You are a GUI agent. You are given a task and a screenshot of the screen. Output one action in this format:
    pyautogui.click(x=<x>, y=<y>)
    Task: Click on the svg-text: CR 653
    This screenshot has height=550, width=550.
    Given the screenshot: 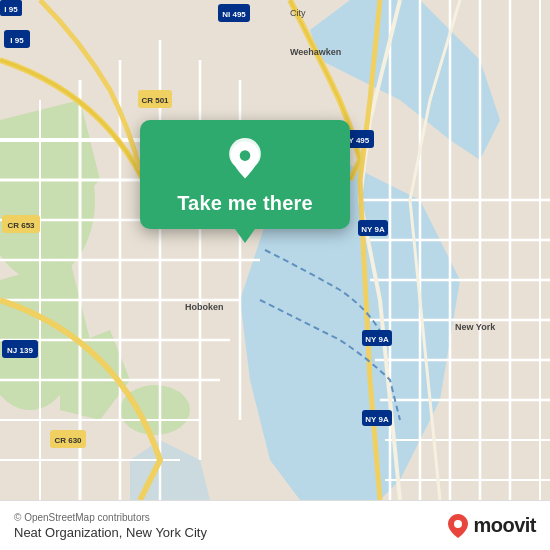 What is the action you would take?
    pyautogui.click(x=21, y=226)
    